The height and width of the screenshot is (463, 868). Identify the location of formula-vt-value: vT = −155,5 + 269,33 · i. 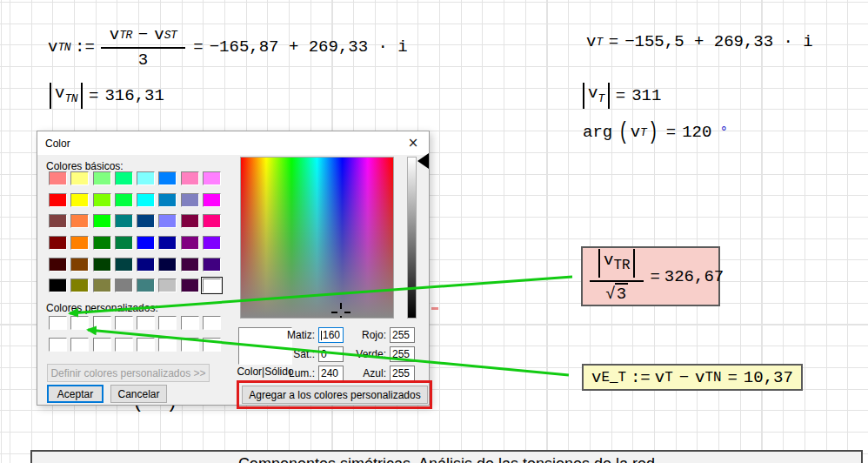
(699, 42).